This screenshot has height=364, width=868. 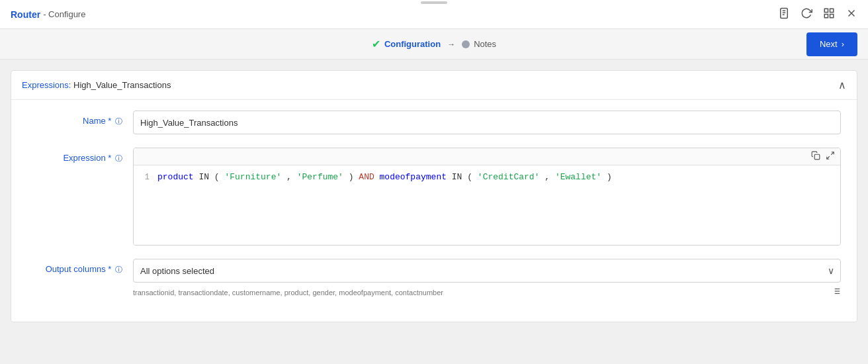 I want to click on top-bar: Router - Configure, so click(x=434, y=15).